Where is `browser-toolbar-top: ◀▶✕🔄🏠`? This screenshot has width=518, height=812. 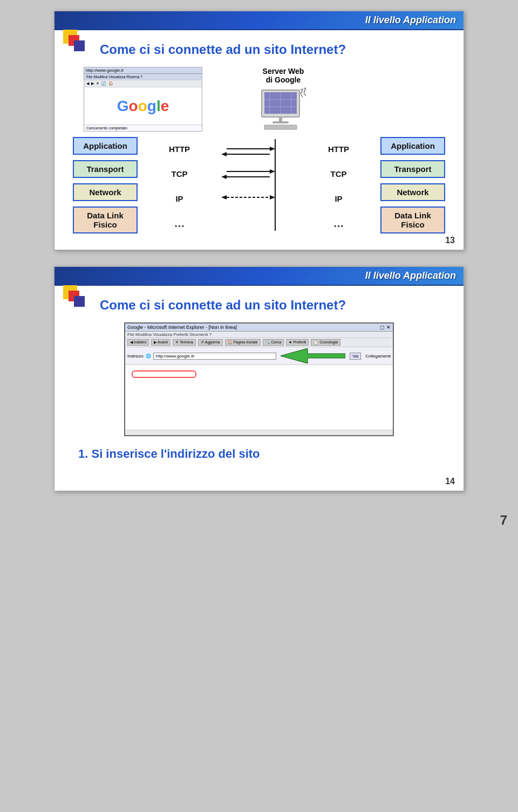
browser-toolbar-top: ◀▶✕🔄🏠 is located at coordinates (143, 84).